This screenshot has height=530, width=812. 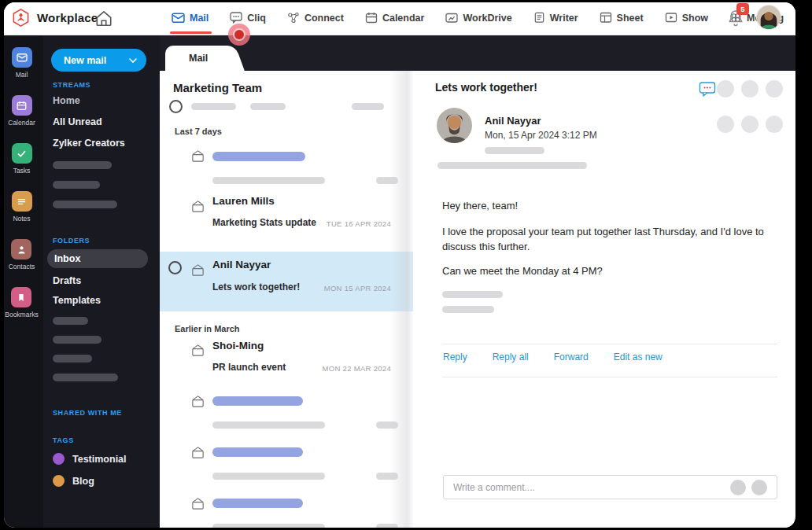 I want to click on sidebar-tag-testimonial: Testimonial, so click(x=90, y=459).